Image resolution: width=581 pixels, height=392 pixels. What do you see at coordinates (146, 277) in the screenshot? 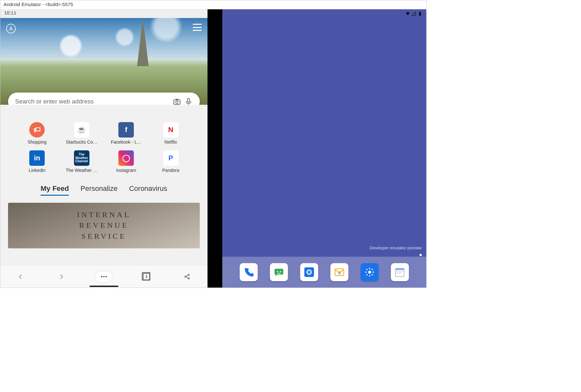
I see `tabs-count: 1` at bounding box center [146, 277].